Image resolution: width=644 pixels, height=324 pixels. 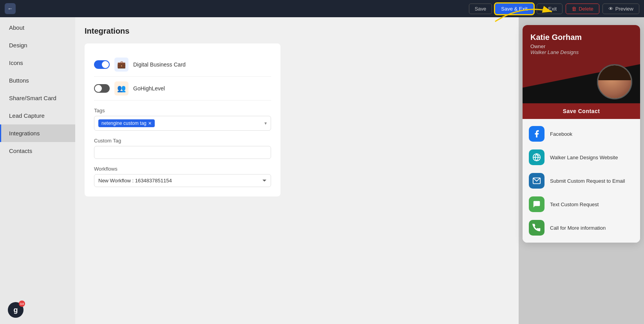 I want to click on card-header: Katie Gorham Owner Walker Lane Designs, so click(x=581, y=64).